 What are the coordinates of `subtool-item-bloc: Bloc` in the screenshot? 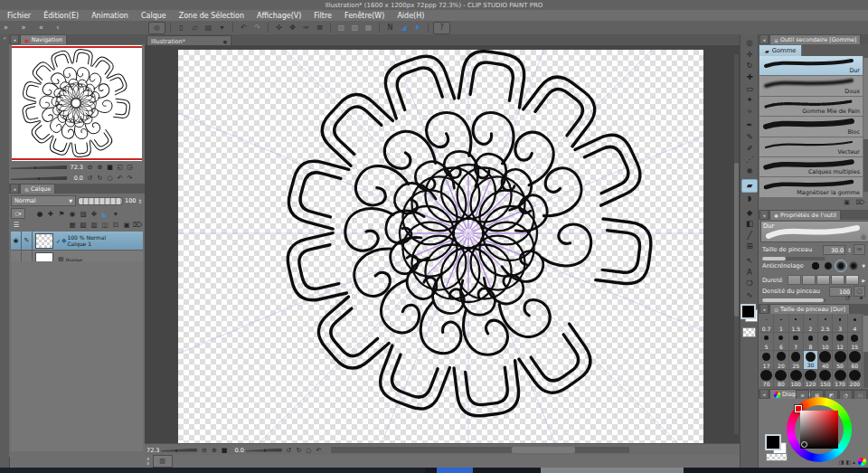 It's located at (811, 127).